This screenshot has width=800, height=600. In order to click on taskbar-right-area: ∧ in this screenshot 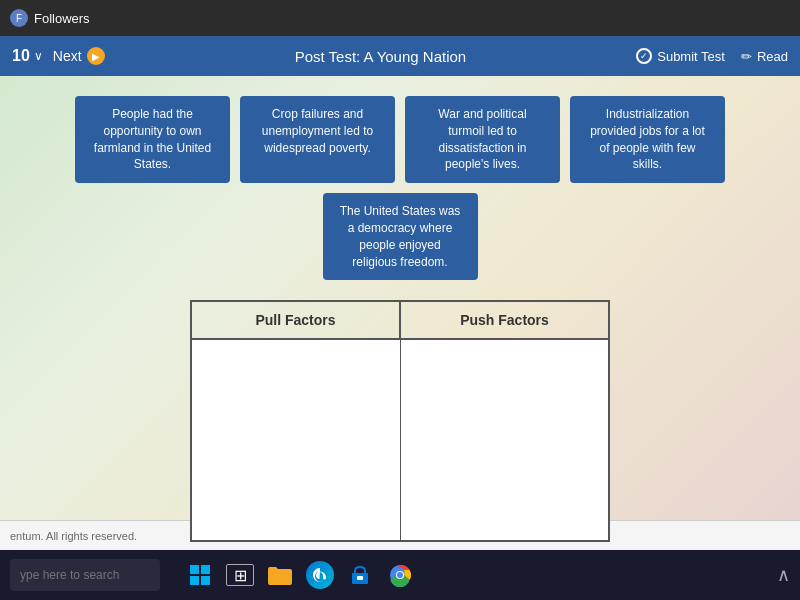, I will do `click(784, 575)`.